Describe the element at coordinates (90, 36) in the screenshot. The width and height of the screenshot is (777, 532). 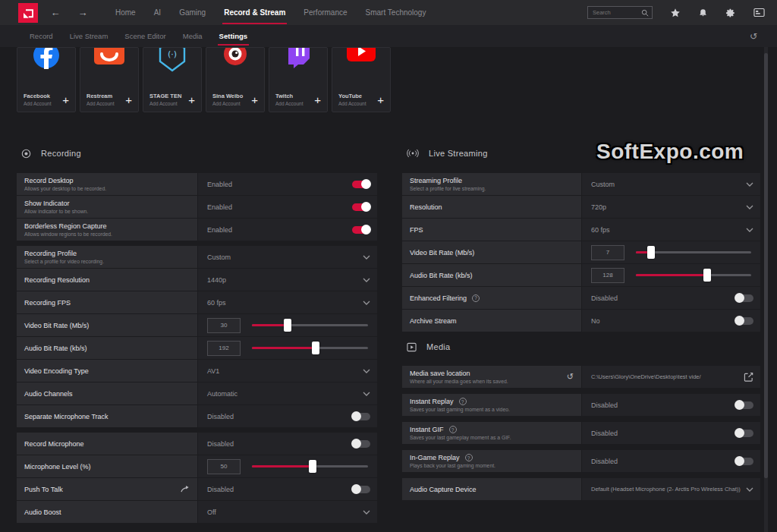
I see `subnav-live-stream: Live Stream` at that location.